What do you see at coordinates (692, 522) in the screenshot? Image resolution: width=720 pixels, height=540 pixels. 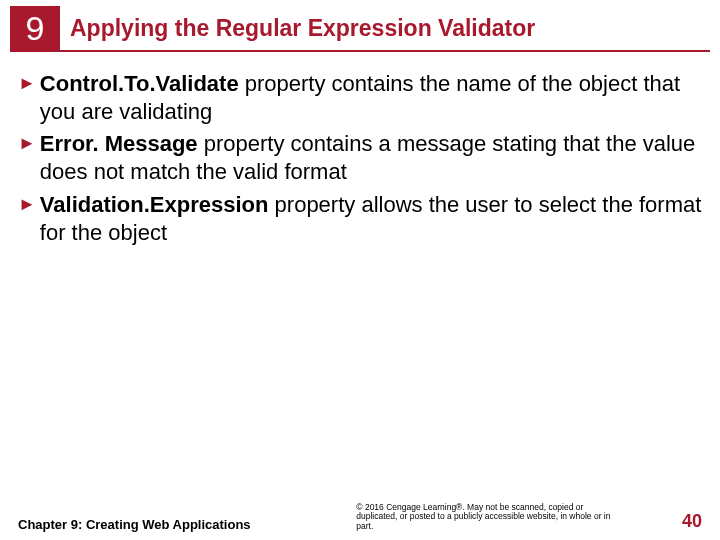 I see `page-number: 40` at bounding box center [692, 522].